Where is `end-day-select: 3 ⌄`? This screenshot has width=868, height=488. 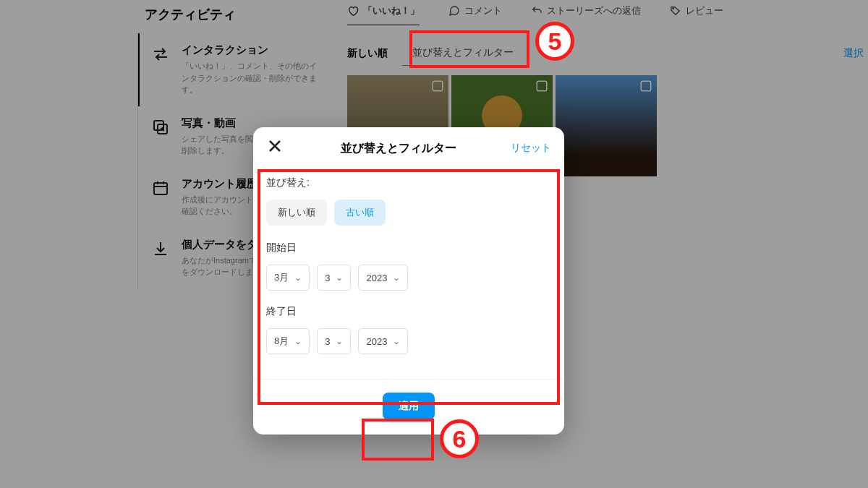
end-day-select: 3 ⌄ is located at coordinates (334, 341).